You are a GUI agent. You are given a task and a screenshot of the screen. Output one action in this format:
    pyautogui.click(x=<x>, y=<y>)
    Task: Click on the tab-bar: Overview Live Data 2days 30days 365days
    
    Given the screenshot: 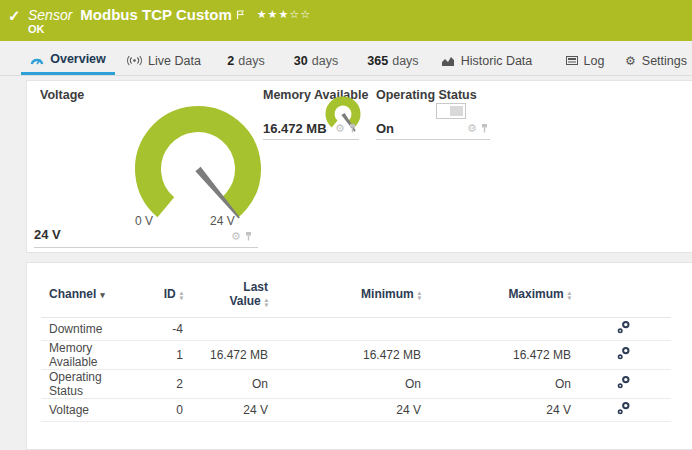 What is the action you would take?
    pyautogui.click(x=346, y=61)
    